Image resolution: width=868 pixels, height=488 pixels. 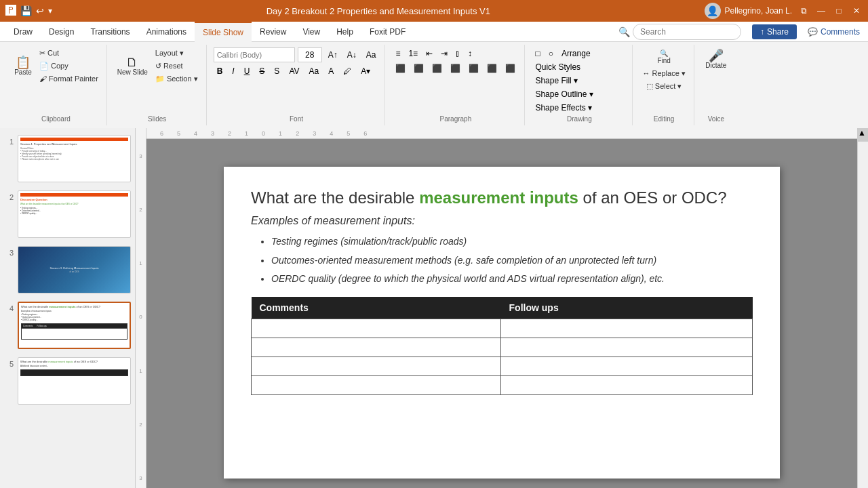 I want to click on quick-styles-btn: Quick Styles, so click(x=557, y=67).